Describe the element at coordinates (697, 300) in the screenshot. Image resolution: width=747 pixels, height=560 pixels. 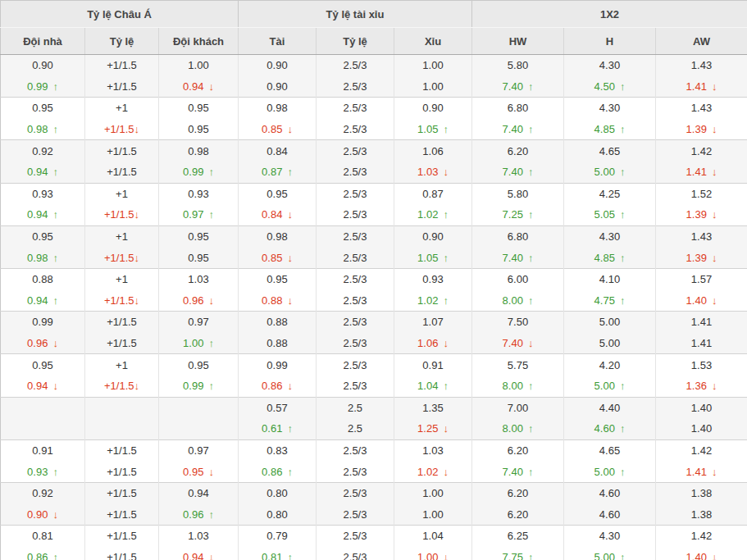
I see `odds-value: 1.40` at that location.